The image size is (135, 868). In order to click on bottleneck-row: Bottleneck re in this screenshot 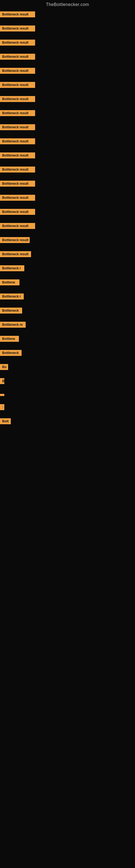, I will do `click(68, 327)`.